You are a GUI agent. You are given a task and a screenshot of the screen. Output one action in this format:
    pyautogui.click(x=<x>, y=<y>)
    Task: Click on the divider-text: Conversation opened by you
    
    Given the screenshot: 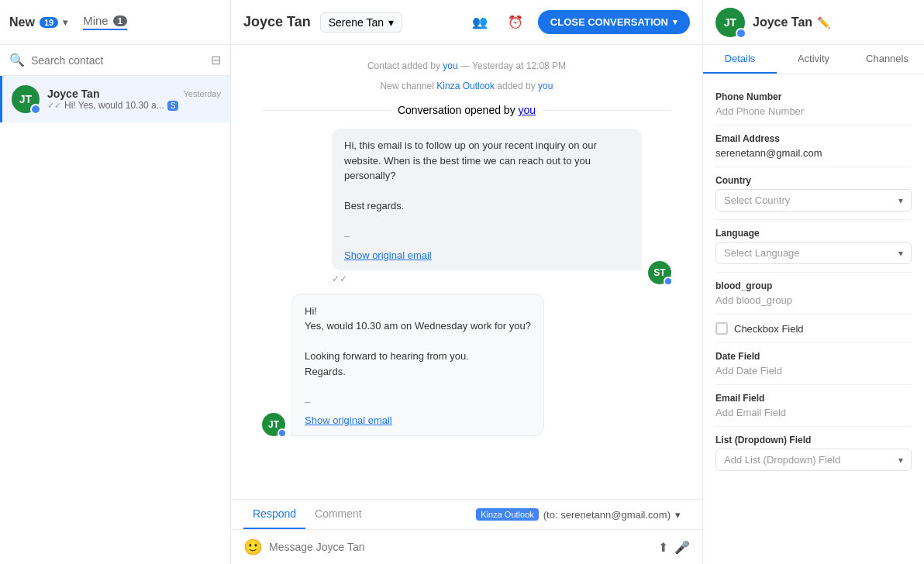 What is the action you would take?
    pyautogui.click(x=467, y=110)
    